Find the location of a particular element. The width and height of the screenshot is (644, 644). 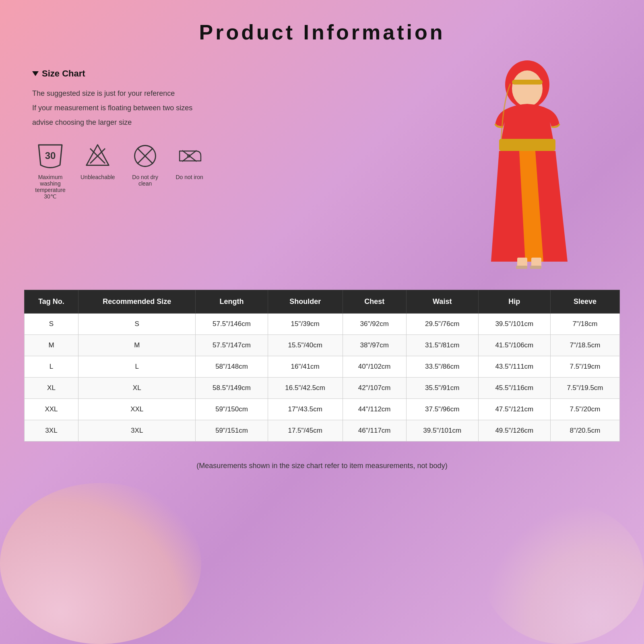

col-header-shoulder: Shoulder is located at coordinates (305, 302).